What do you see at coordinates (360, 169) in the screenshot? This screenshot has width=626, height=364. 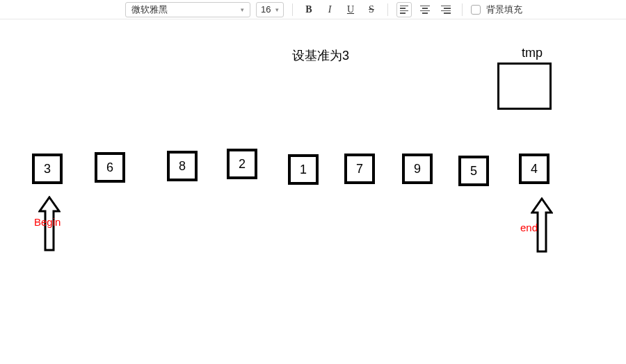 I see `array-cell: 7` at bounding box center [360, 169].